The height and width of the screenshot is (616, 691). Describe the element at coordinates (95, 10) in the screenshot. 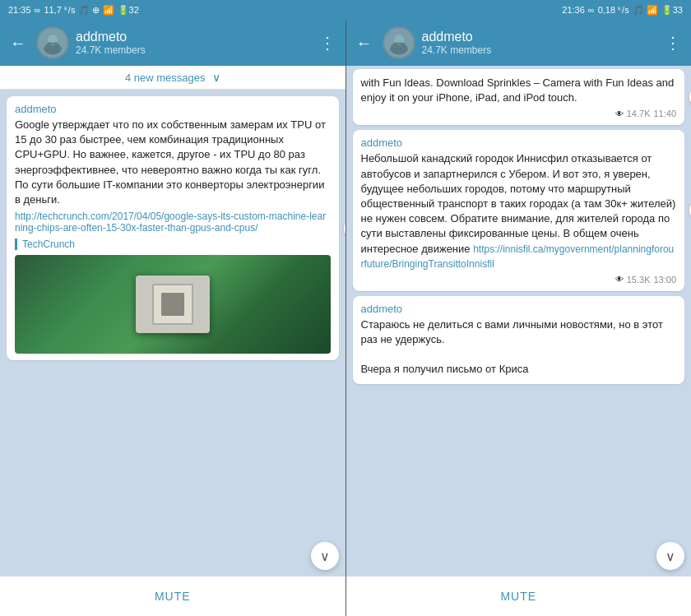

I see `status-icons-left: 🎵 ⊕ 📶` at that location.